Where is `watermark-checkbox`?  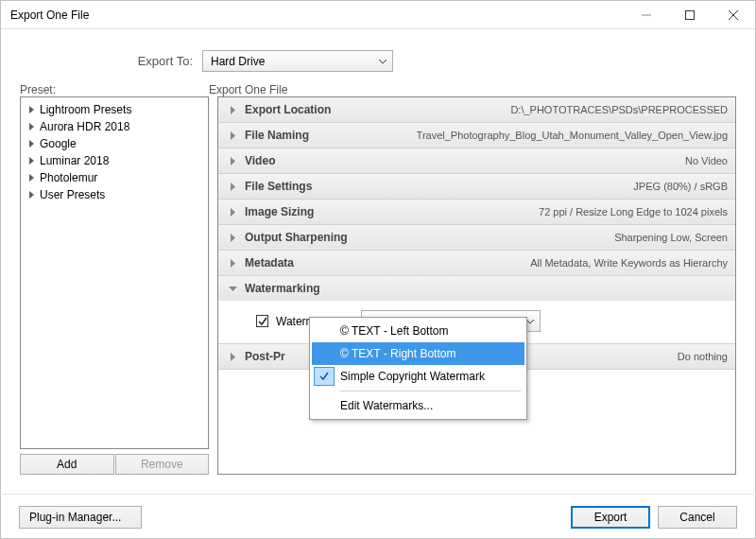
watermark-checkbox is located at coordinates (263, 322).